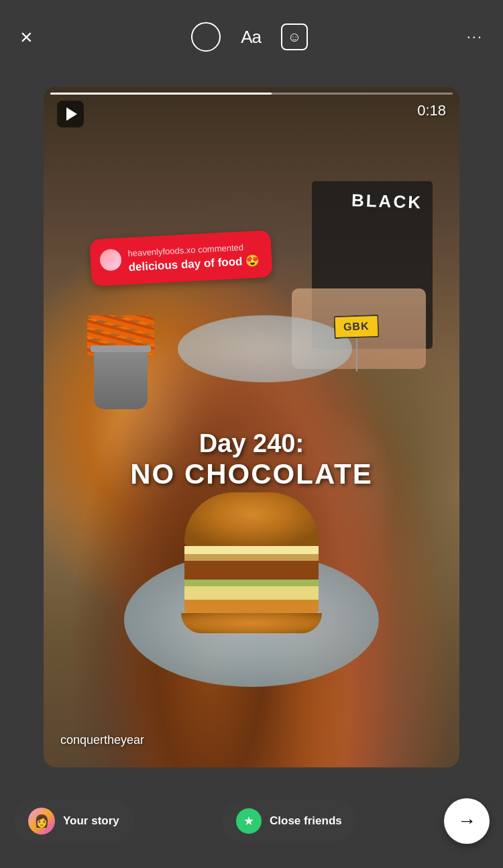 This screenshot has height=868, width=503. What do you see at coordinates (252, 519) in the screenshot?
I see `bun-top` at bounding box center [252, 519].